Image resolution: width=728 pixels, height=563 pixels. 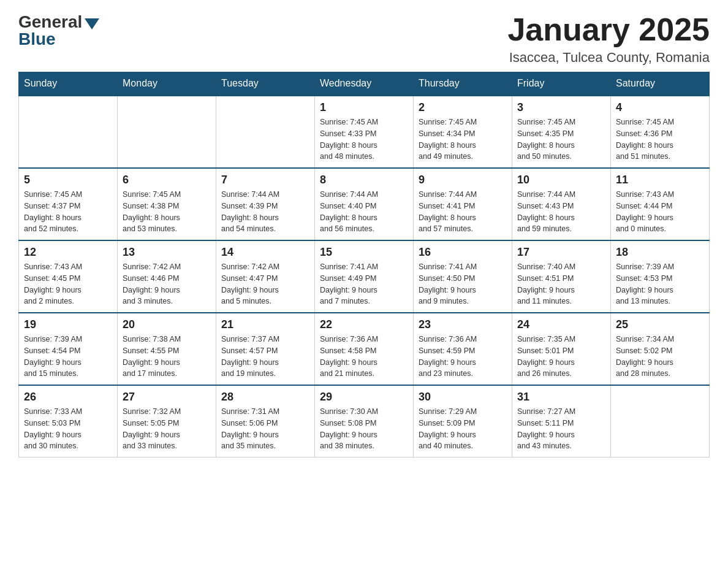 I want to click on day-info: Sunrise: 7:42 AM Sunset: 4:47 PM Dayligh…, so click(x=265, y=285).